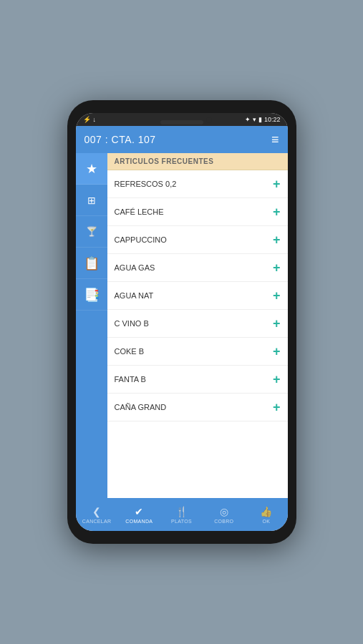  What do you see at coordinates (132, 323) in the screenshot?
I see `item-name-c-vino-b: C VINO B` at bounding box center [132, 323].